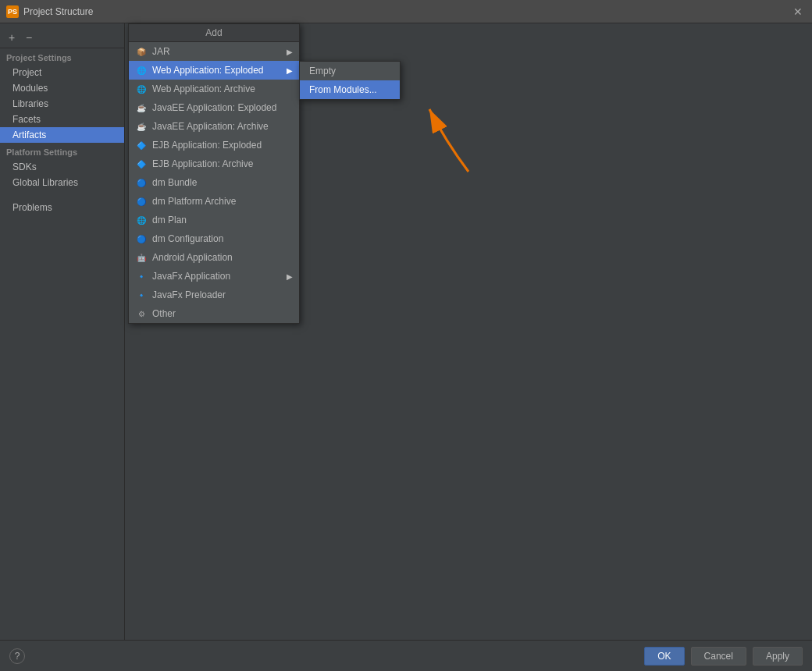  Describe the element at coordinates (214, 70) in the screenshot. I see `menu-item-web-exploded: 🌐 Web Application: Exploded ▶ Empty From…` at that location.